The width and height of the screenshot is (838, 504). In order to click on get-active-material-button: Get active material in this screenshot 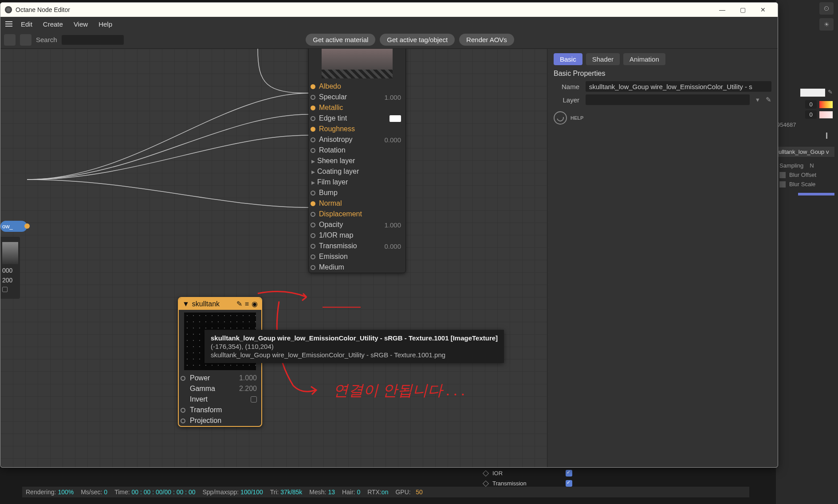, I will do `click(341, 40)`.